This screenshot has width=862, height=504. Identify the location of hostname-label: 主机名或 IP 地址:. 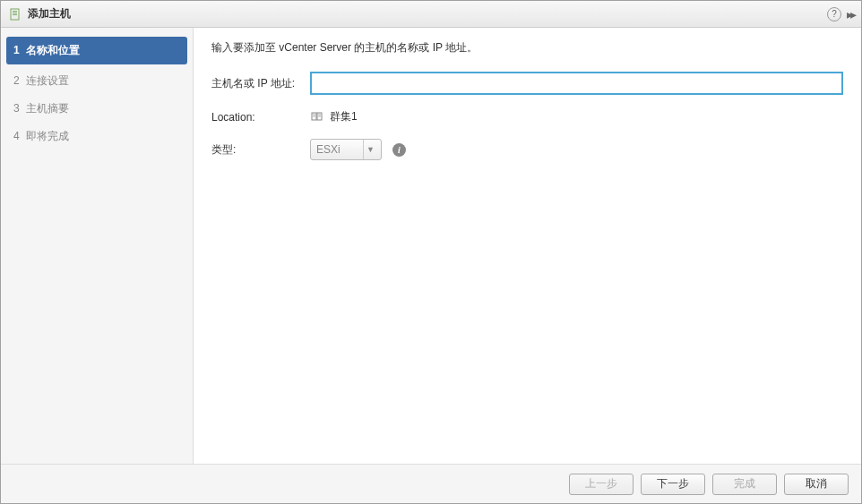
(261, 84).